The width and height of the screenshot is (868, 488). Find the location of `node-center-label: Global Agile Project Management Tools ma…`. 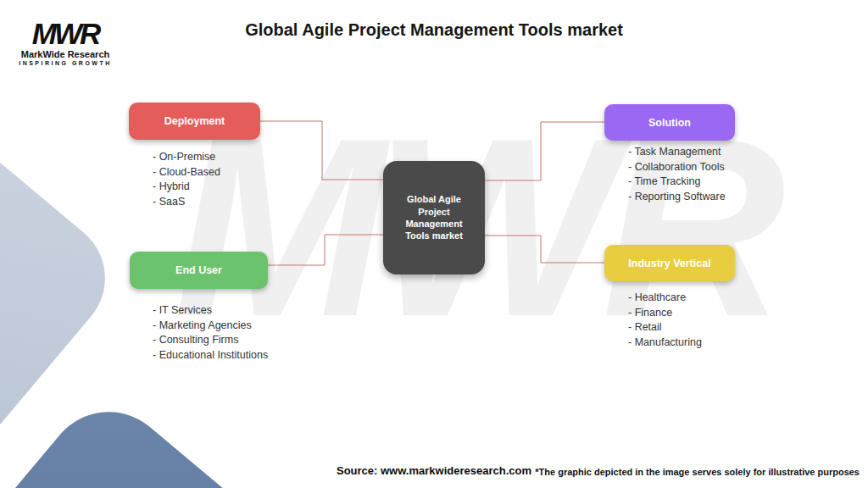

node-center-label: Global Agile Project Management Tools ma… is located at coordinates (434, 217).